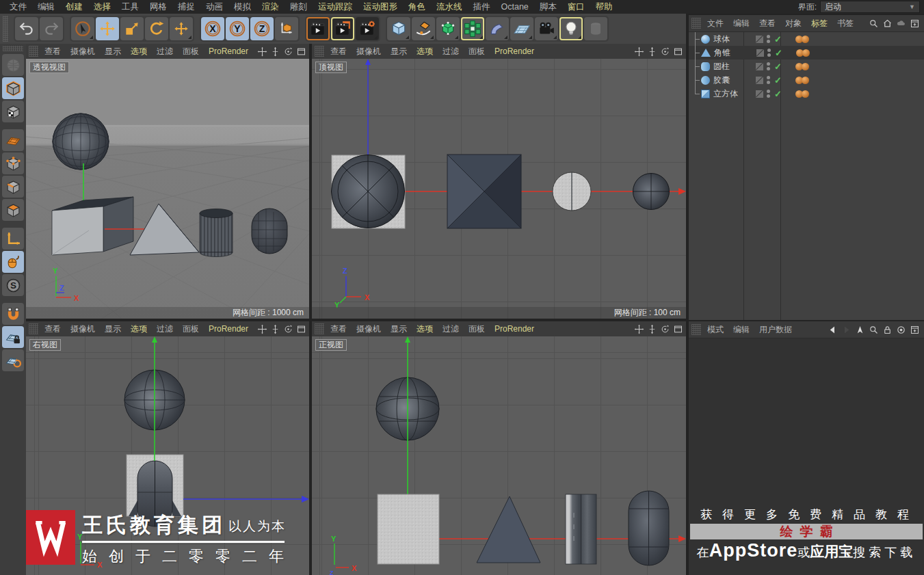  What do you see at coordinates (847, 330) in the screenshot?
I see `history-forward-icon` at bounding box center [847, 330].